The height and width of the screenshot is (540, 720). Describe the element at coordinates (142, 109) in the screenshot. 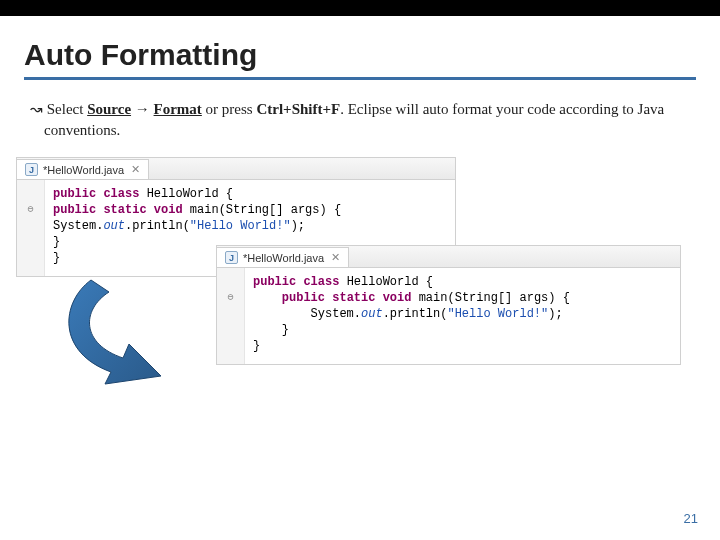

I see `instr-arrow: →` at that location.